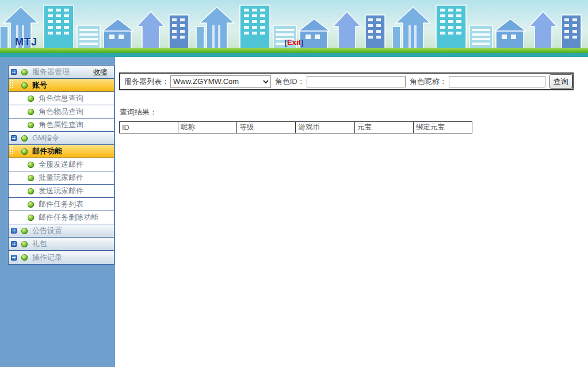 The height and width of the screenshot is (367, 588). Describe the element at coordinates (61, 204) in the screenshot. I see `sidebar-item-label: 邮件任务列表` at that location.